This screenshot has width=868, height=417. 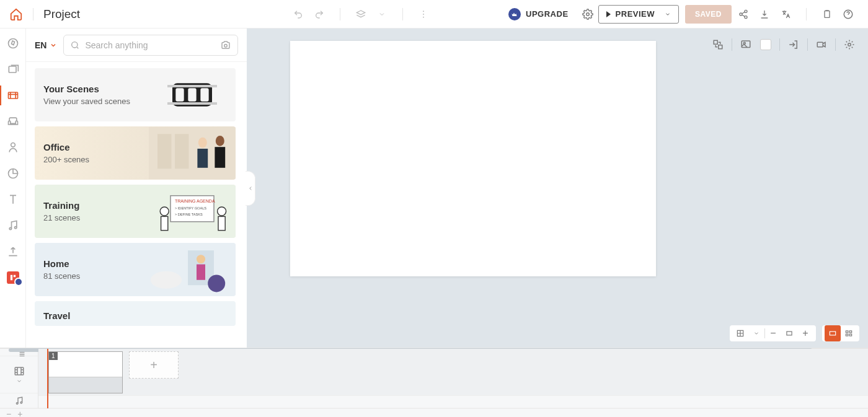 What do you see at coordinates (13, 43) in the screenshot?
I see `compass-icon` at bounding box center [13, 43].